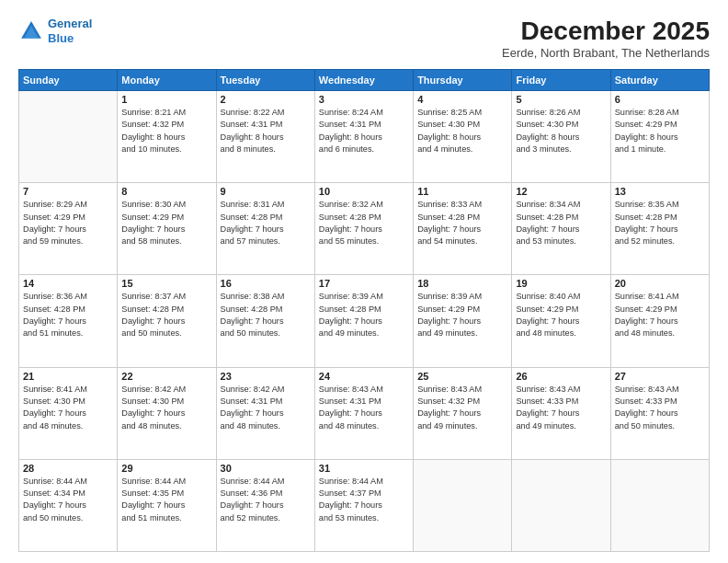  What do you see at coordinates (265, 137) in the screenshot?
I see `calendar-cell: 2Sunrise: 8:22 AM Sunset: 4:31 PM Daylig…` at bounding box center [265, 137].